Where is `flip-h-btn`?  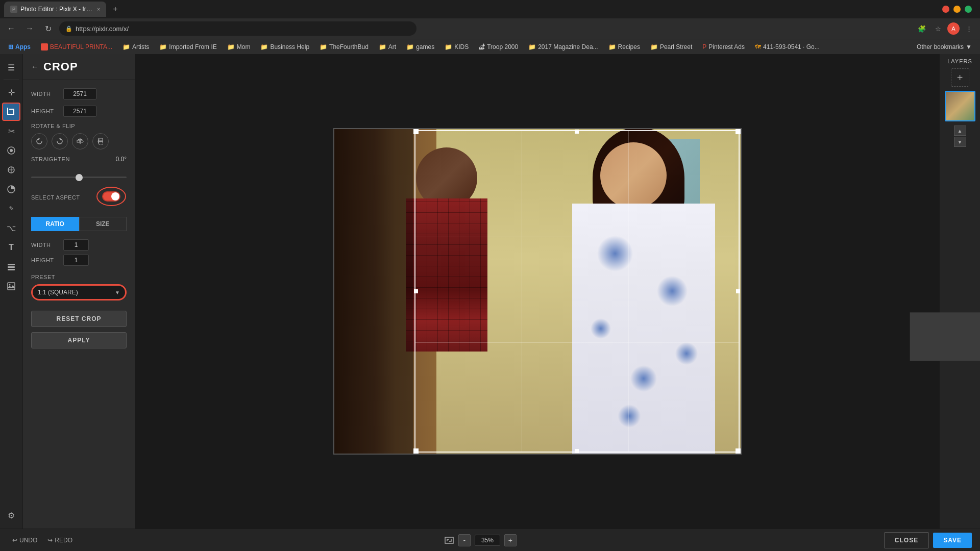
flip-h-btn is located at coordinates (80, 141).